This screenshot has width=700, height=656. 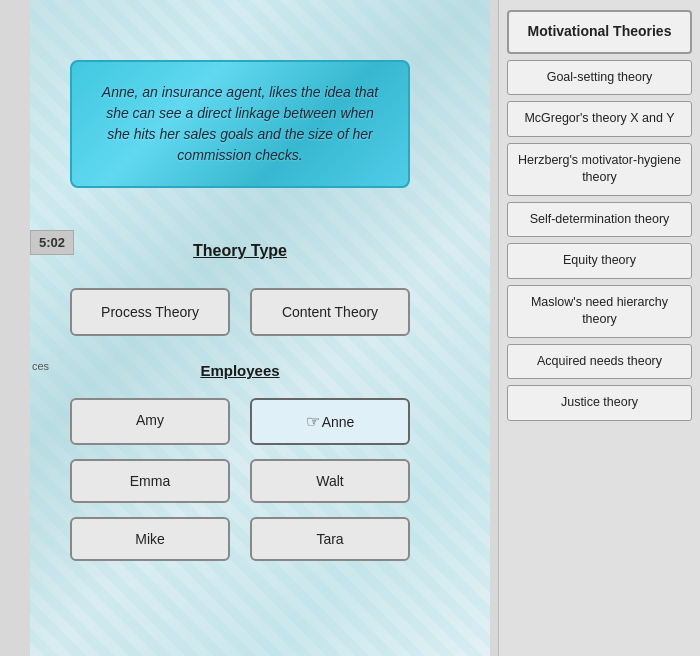 I want to click on mike-button: Mike, so click(x=150, y=539).